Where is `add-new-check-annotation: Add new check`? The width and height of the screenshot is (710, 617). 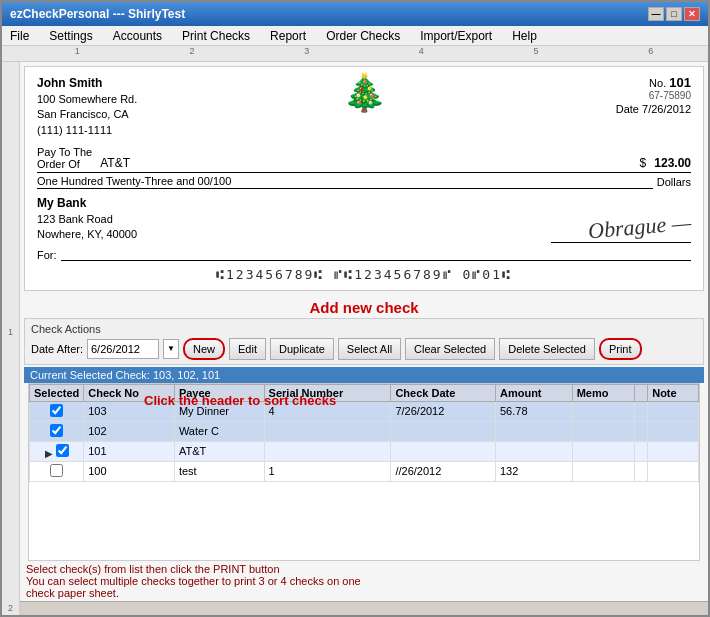
add-new-check-annotation: Add new check is located at coordinates (364, 308).